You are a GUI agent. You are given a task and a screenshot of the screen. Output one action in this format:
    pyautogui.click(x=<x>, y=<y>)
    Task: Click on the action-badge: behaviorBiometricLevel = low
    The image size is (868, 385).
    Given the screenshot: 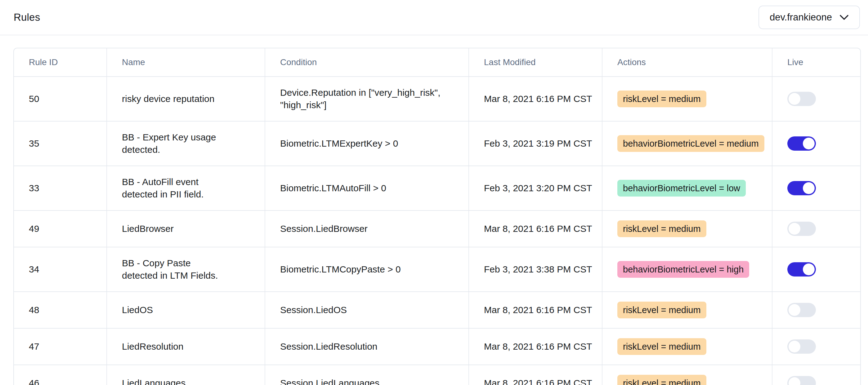 What is the action you would take?
    pyautogui.click(x=681, y=188)
    